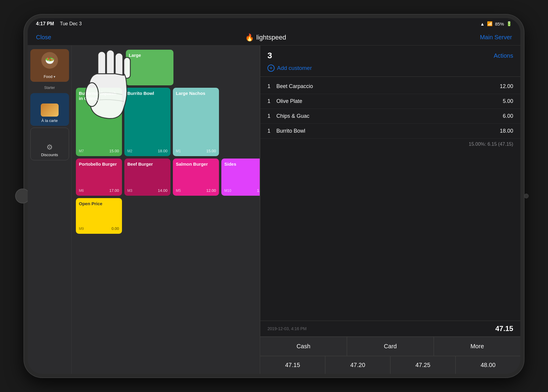 Image resolution: width=548 pixels, height=392 pixels. What do you see at coordinates (211, 190) in the screenshot?
I see `salmonburger-price: 12.00` at bounding box center [211, 190].